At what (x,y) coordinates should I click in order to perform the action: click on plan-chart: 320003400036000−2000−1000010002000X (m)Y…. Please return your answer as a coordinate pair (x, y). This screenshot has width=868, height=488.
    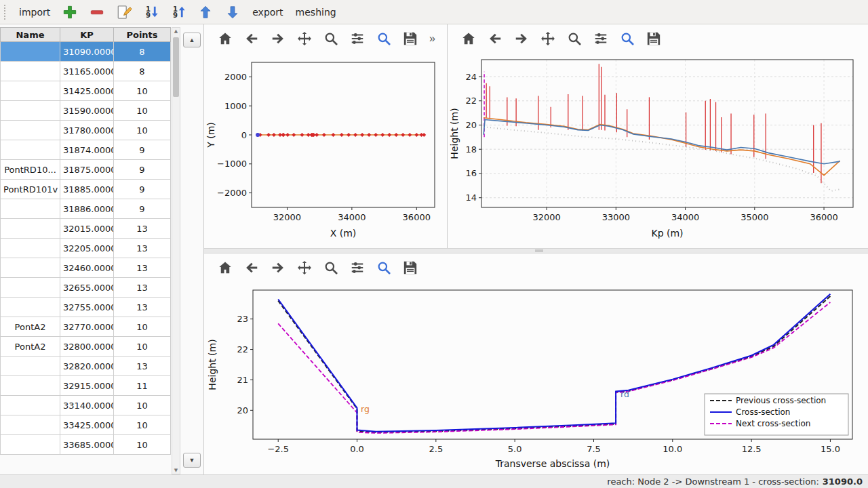
    Looking at the image, I should click on (323, 148).